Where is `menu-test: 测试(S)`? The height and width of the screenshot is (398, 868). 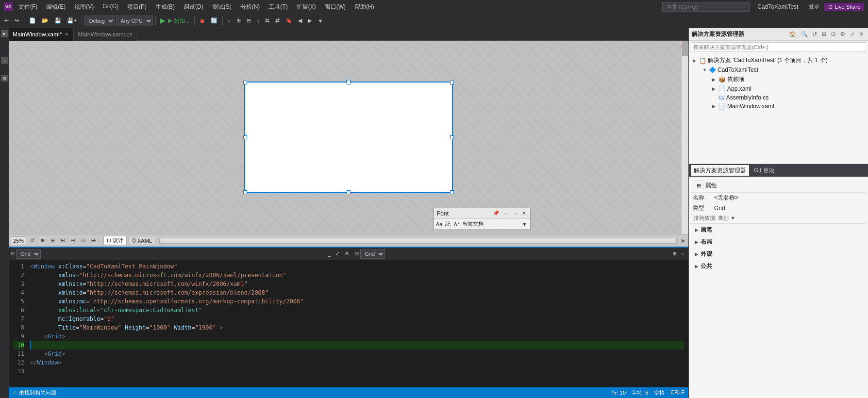 menu-test: 测试(S) is located at coordinates (222, 7).